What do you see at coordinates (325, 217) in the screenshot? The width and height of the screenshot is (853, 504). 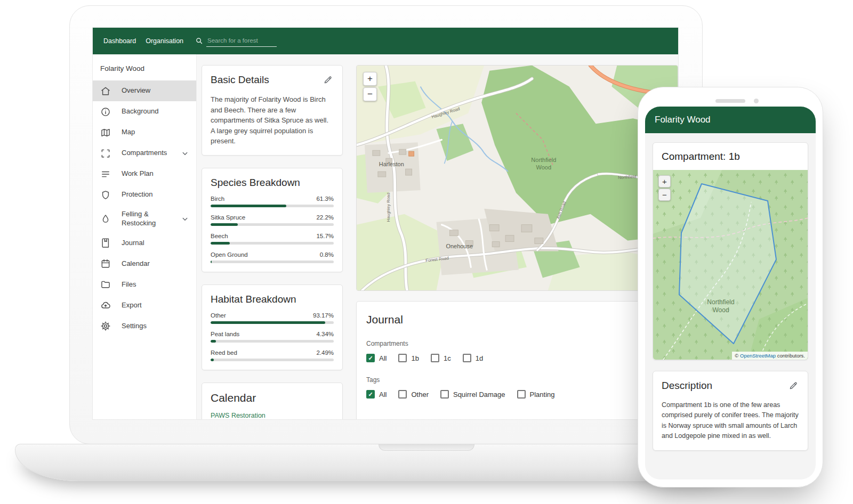 I see `species-value: 22.2%` at bounding box center [325, 217].